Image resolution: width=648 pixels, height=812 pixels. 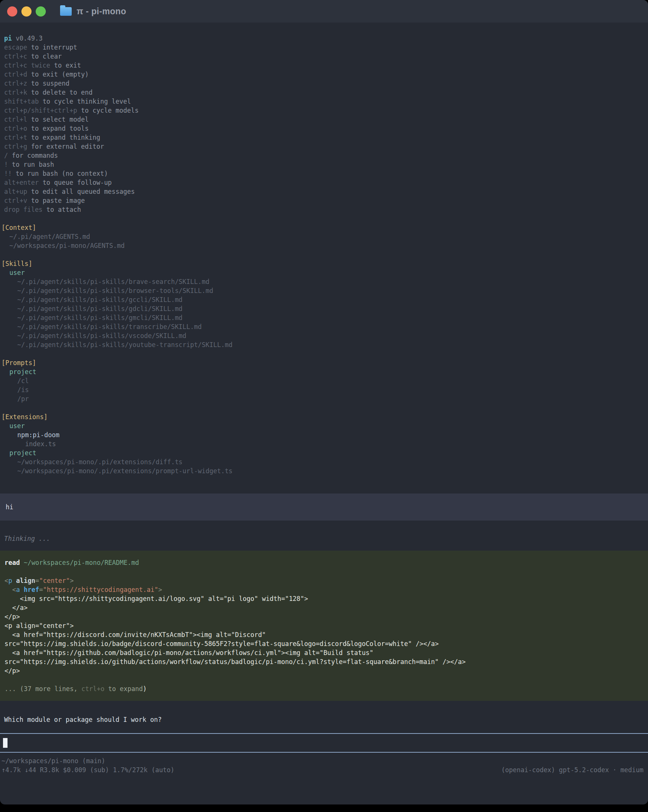 What do you see at coordinates (324, 183) in the screenshot?
I see `shortcut-line: alt+enter to queue follow-up` at bounding box center [324, 183].